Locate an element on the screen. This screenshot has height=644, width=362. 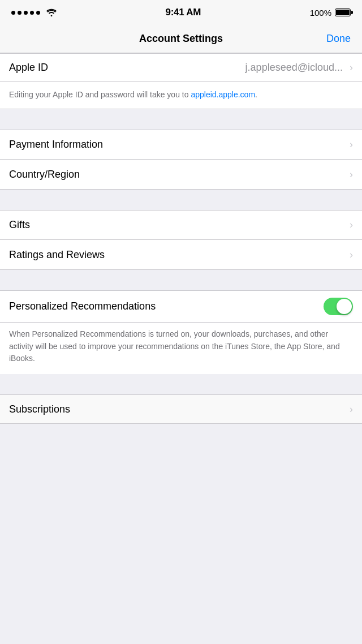
country-chevron-icon: › is located at coordinates (351, 174).